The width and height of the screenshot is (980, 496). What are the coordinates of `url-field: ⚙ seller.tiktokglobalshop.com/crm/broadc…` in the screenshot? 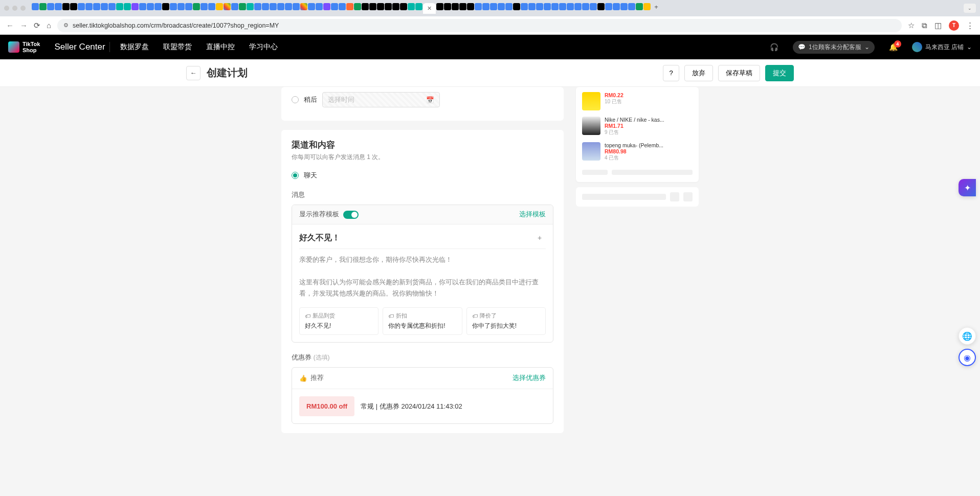 It's located at (480, 26).